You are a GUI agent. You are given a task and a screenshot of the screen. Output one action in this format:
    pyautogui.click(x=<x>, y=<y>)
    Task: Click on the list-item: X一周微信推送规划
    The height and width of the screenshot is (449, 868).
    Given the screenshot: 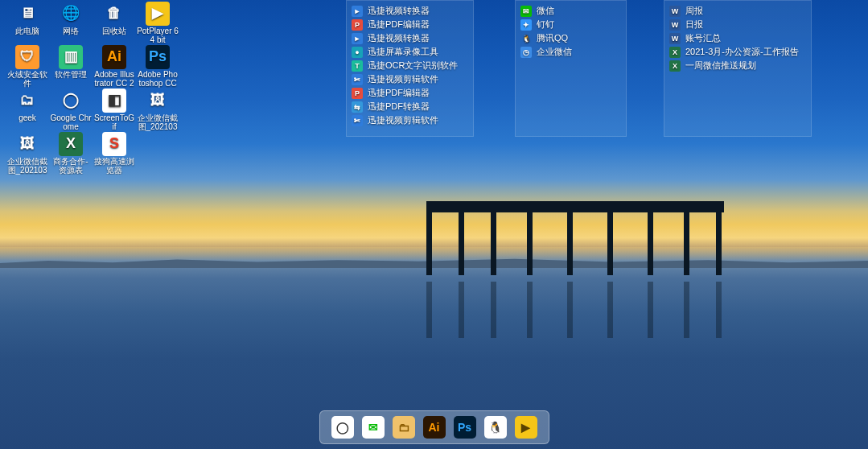 What is the action you would take?
    pyautogui.click(x=738, y=66)
    